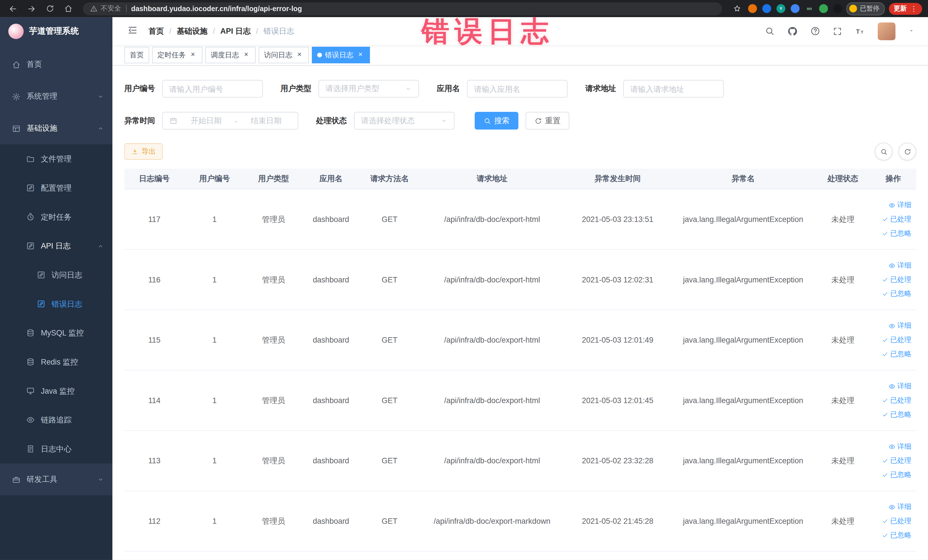 This screenshot has width=928, height=560. I want to click on profile-paused-badge: 已暂停, so click(865, 8).